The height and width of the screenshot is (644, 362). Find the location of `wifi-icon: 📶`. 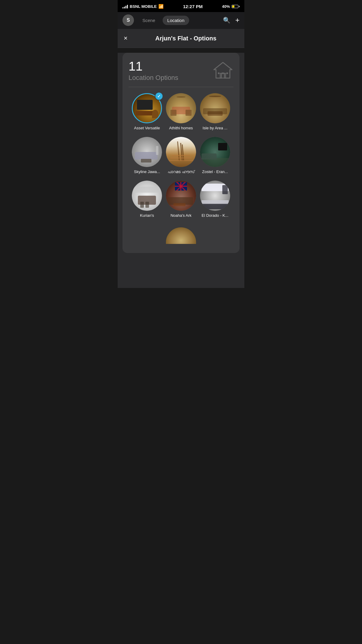

wifi-icon: 📶 is located at coordinates (161, 6).